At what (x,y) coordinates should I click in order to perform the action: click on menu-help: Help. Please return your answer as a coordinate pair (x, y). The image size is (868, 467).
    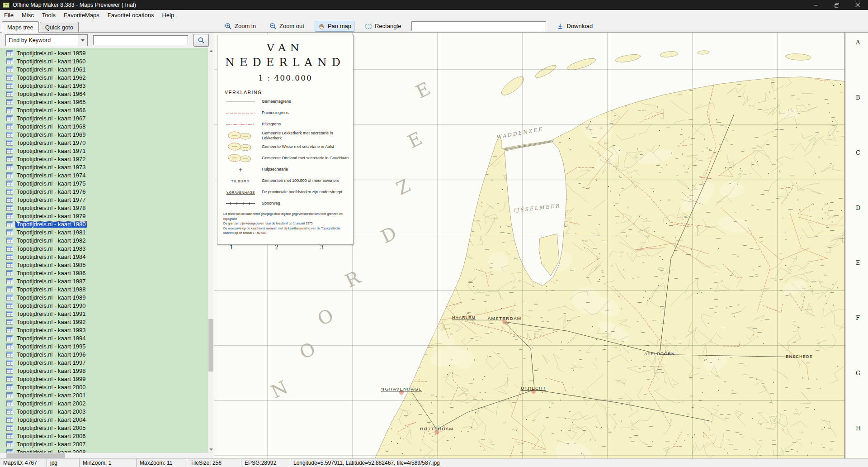
    Looking at the image, I should click on (168, 15).